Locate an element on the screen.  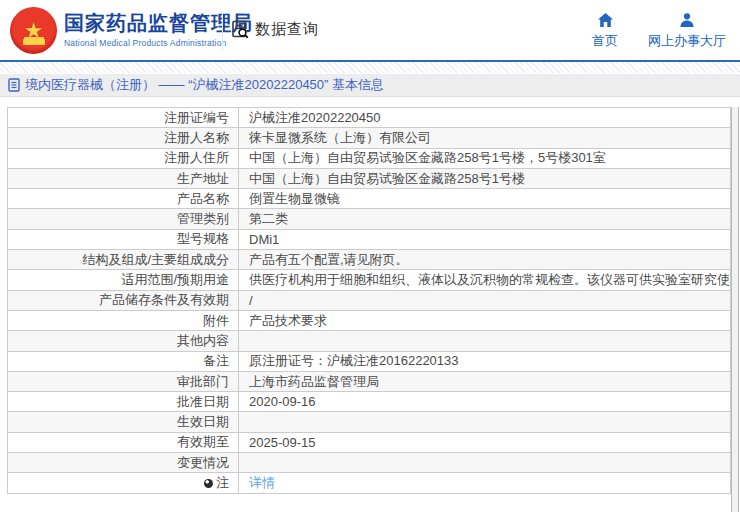
field-label: 结构及组成/主要组成成分 is located at coordinates (124, 260).